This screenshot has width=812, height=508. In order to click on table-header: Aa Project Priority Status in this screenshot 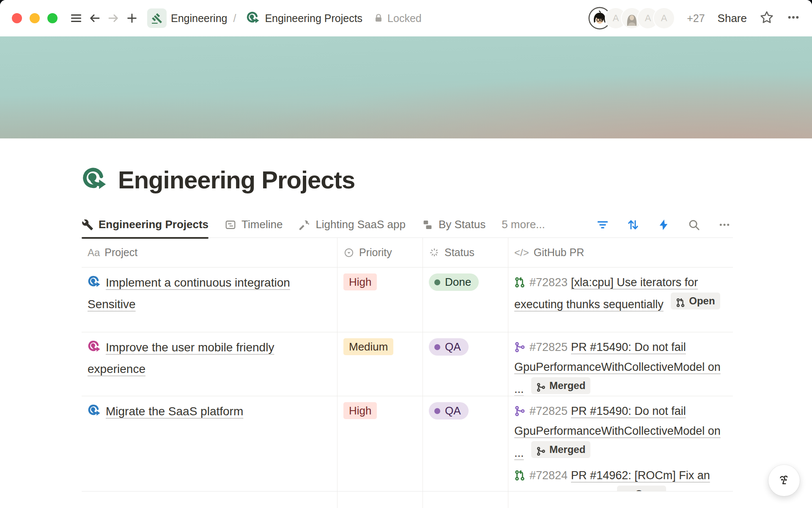, I will do `click(407, 253)`.